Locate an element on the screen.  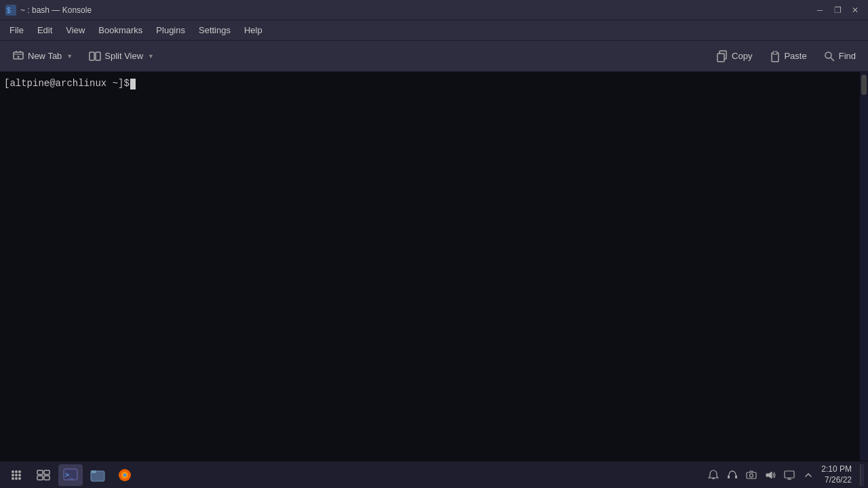
menu-edit: Edit is located at coordinates (45, 30).